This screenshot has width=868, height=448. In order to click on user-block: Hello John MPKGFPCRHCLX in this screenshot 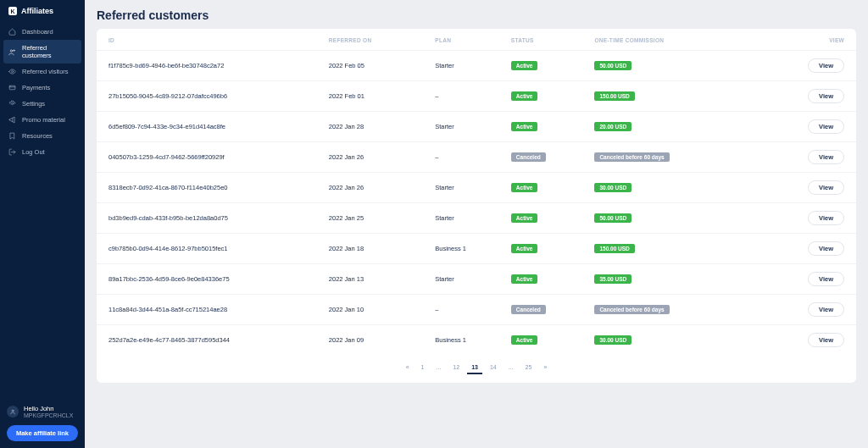, I will do `click(42, 412)`.